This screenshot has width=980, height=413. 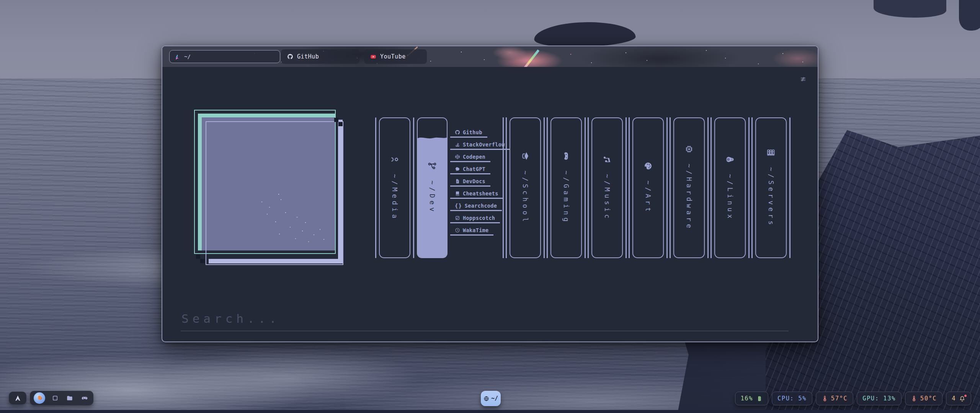 What do you see at coordinates (485, 320) in the screenshot?
I see `search-bar` at bounding box center [485, 320].